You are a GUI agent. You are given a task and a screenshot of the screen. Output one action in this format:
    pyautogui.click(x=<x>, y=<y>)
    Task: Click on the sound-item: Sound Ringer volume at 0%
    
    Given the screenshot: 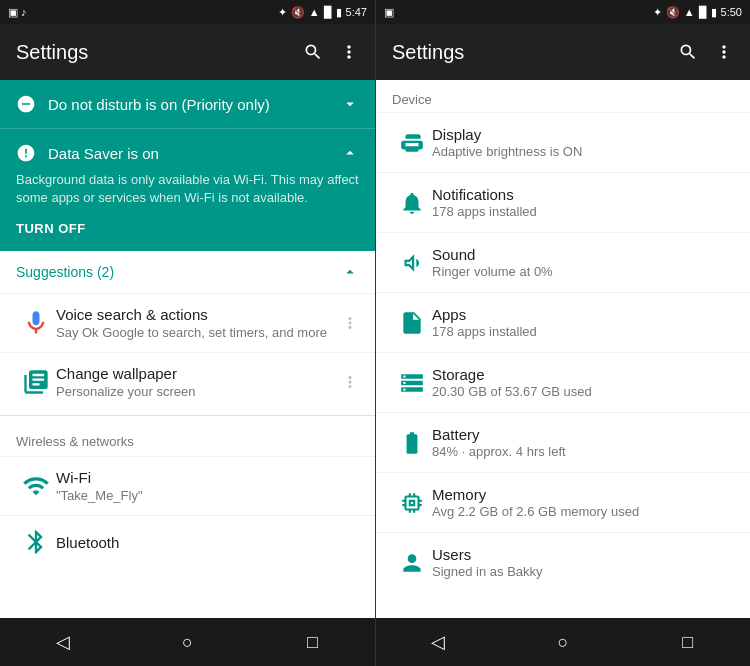 What is the action you would take?
    pyautogui.click(x=563, y=262)
    